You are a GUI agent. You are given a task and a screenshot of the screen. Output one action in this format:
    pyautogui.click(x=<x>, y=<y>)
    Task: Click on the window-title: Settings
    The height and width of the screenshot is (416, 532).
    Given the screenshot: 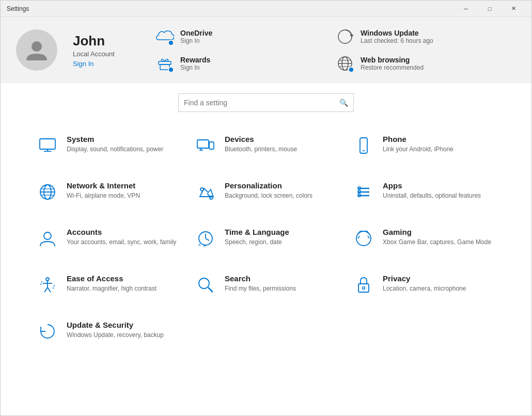 What is the action you would take?
    pyautogui.click(x=18, y=9)
    